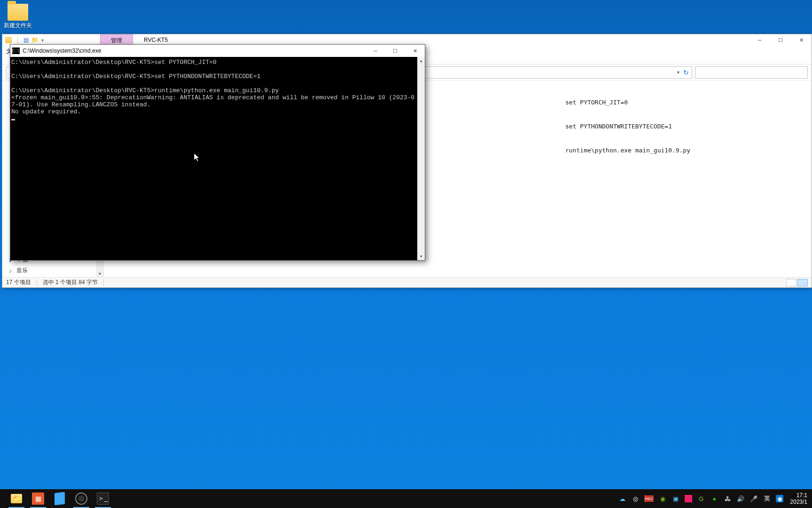 The height and width of the screenshot is (508, 812). I want to click on terminal-icon: ＞_, so click(103, 499).